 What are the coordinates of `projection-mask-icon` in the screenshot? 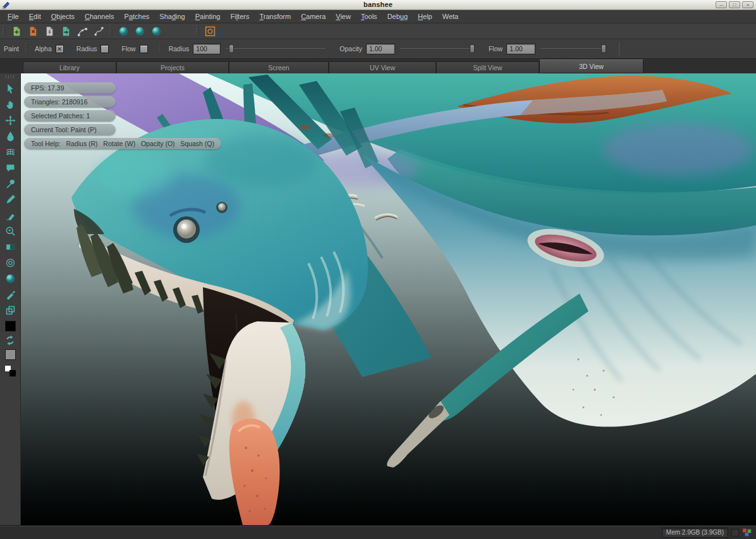 It's located at (210, 31).